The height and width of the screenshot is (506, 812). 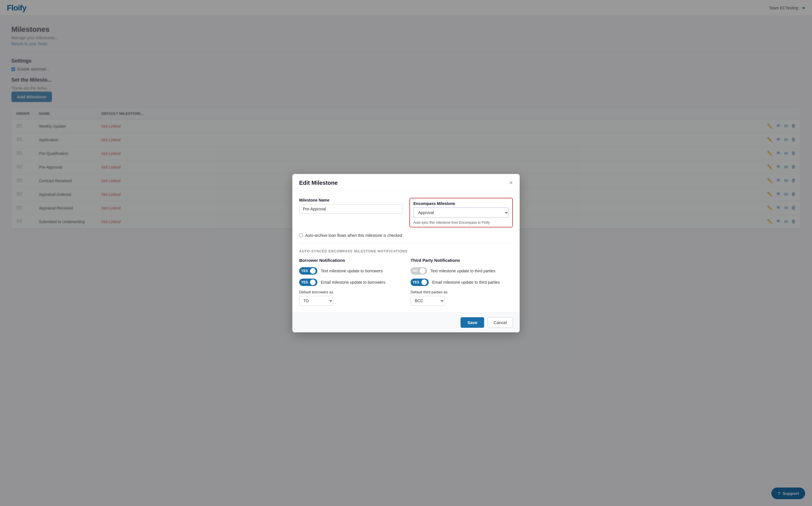 What do you see at coordinates (462, 298) in the screenshot?
I see `third-party-default-row: Default third parties as TO CC BCC` at bounding box center [462, 298].